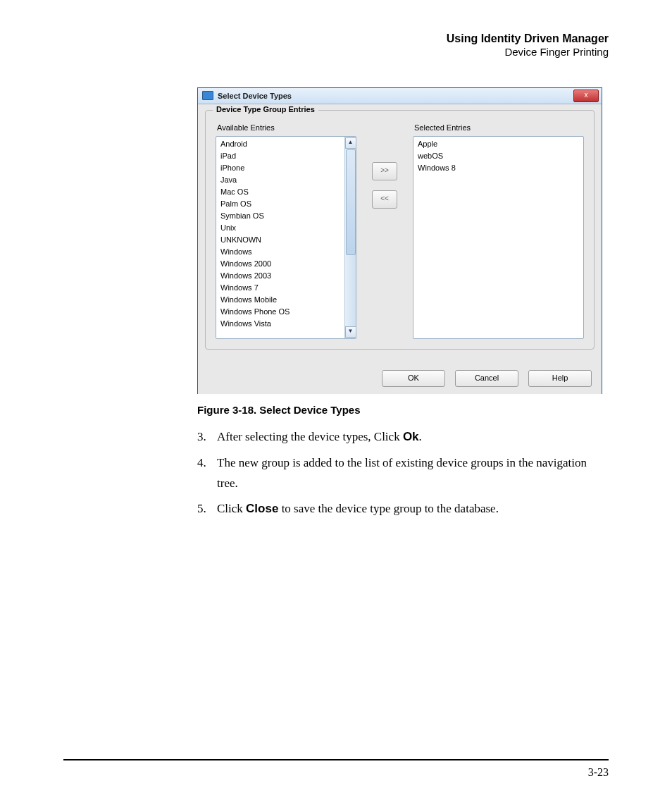 The width and height of the screenshot is (672, 807). I want to click on dialog-titlebar: Select Device Types x, so click(400, 96).